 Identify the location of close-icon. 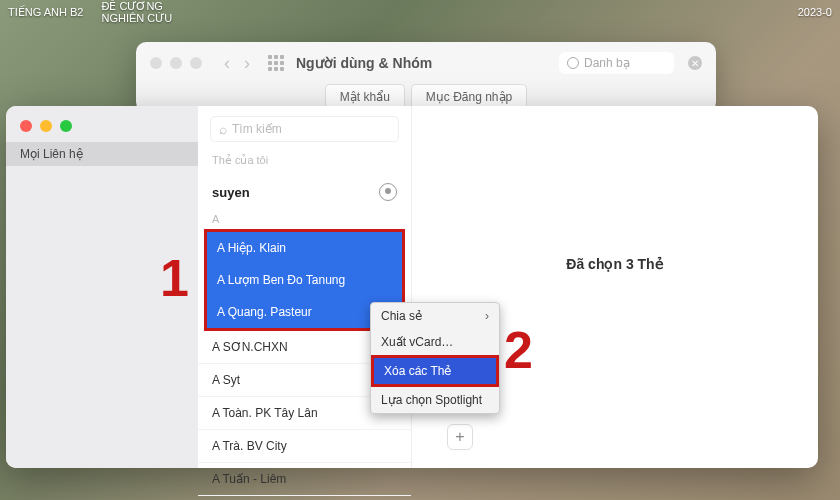
(26, 126).